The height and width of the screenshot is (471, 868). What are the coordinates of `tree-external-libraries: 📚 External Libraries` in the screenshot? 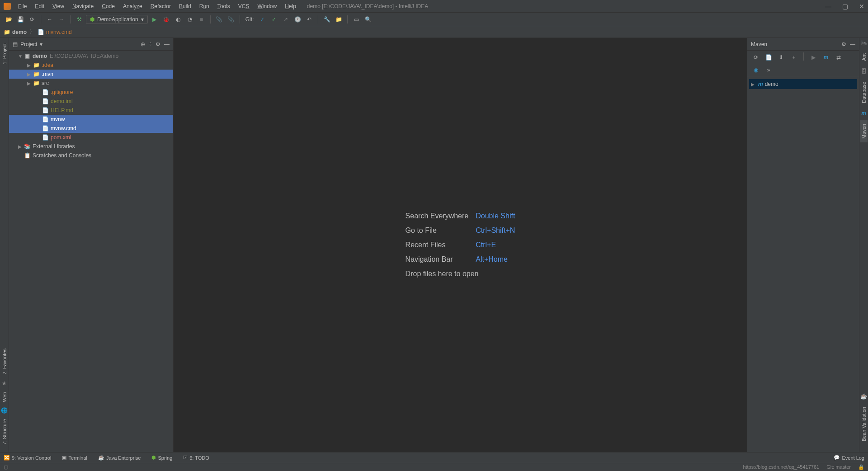 It's located at (91, 146).